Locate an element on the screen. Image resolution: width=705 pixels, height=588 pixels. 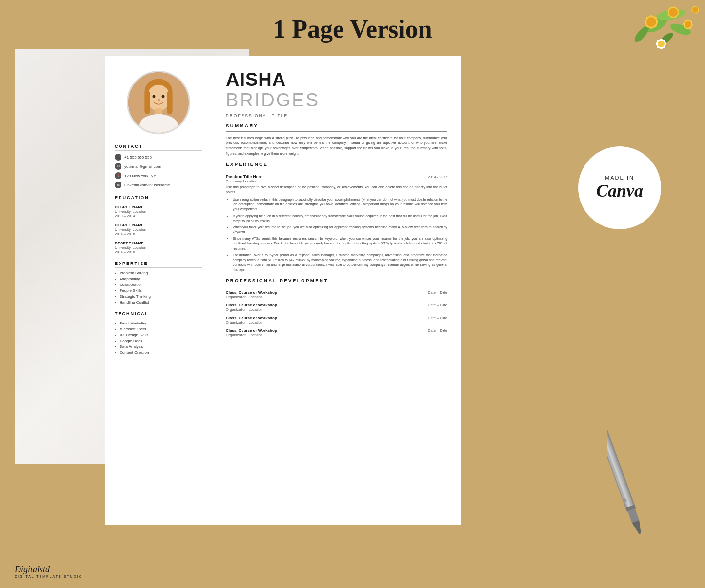
contact-phone-item: 📞 +1 555 555 555 is located at coordinates (158, 157).